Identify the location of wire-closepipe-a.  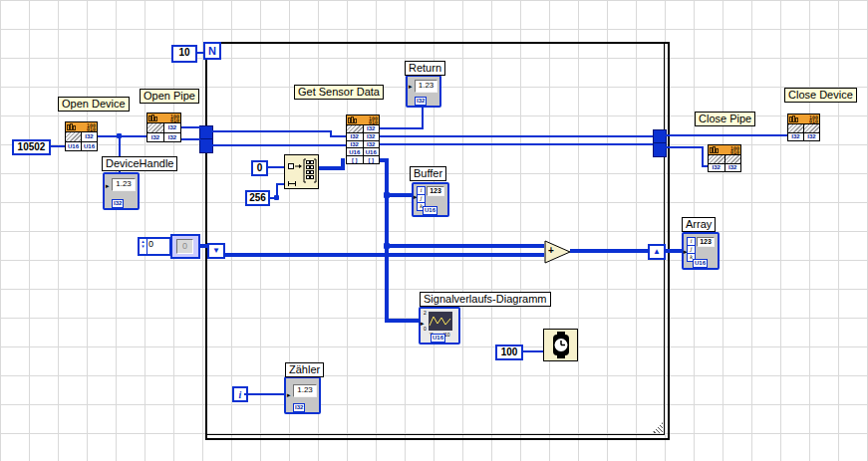
(684, 147).